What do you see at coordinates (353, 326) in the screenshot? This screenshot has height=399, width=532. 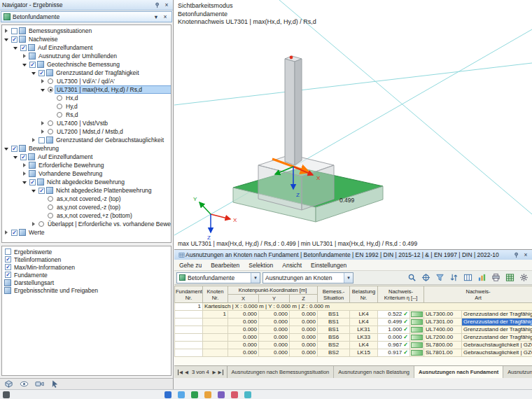 I see `table-scroll-area: Fundament Nr.Knoten Nr.Knotenpunkt-Koord…` at bounding box center [353, 326].